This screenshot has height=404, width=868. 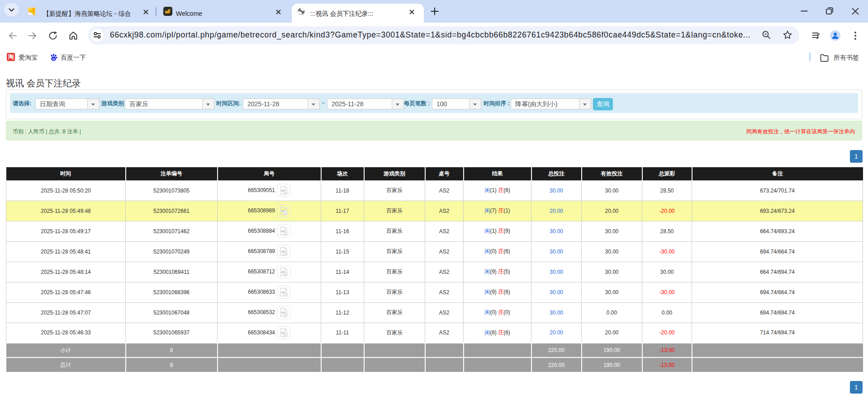 What do you see at coordinates (54, 59) in the screenshot?
I see `svg-text: du` at bounding box center [54, 59].